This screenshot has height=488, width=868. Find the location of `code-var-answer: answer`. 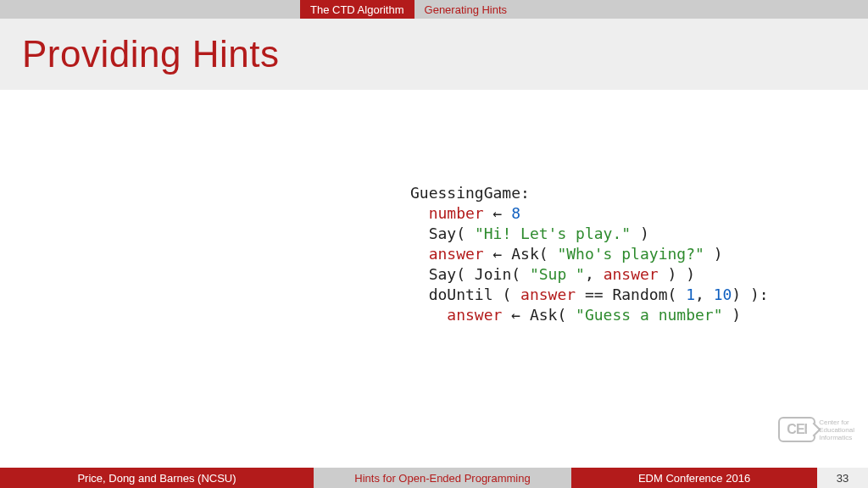

code-var-answer: answer is located at coordinates (456, 254).